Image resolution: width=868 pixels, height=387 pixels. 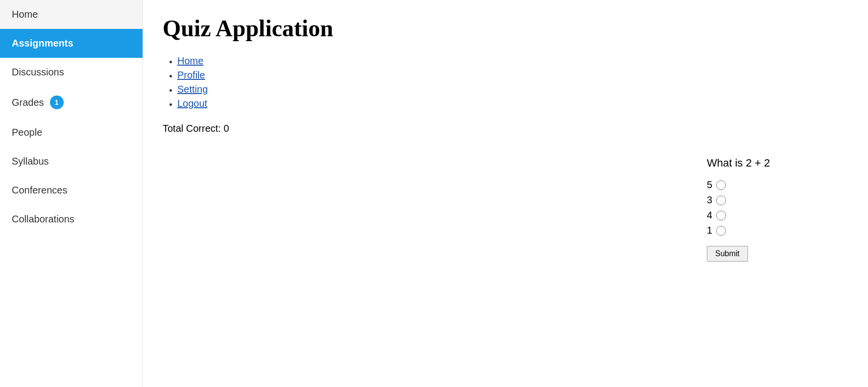 I want to click on sidebar-badge: 1, so click(x=57, y=102).